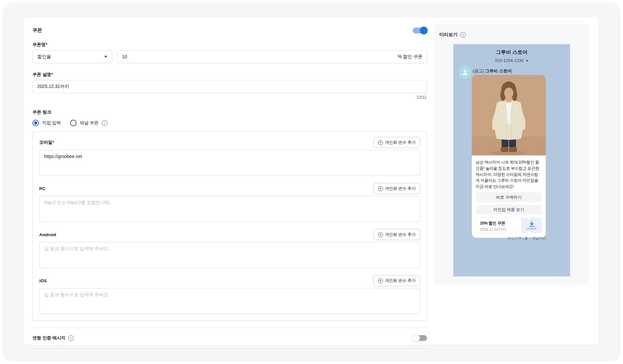 The height and width of the screenshot is (364, 623). Describe the element at coordinates (47, 142) in the screenshot. I see `mobile-label: 모바일*` at that location.